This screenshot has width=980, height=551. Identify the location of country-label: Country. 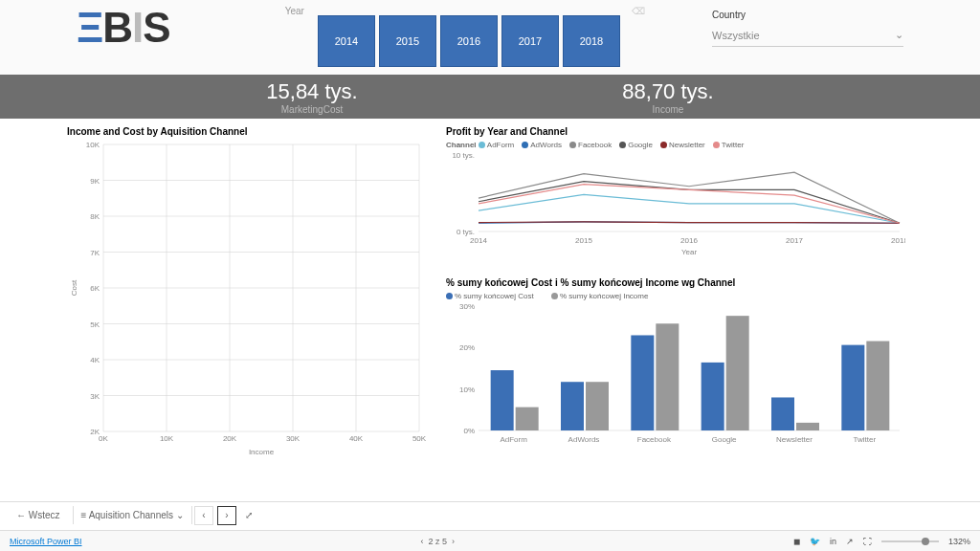
(808, 15).